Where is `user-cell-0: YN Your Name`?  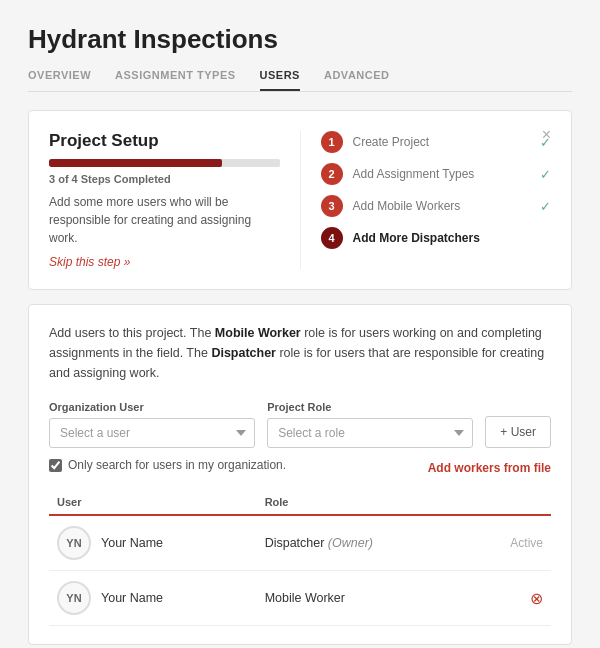 user-cell-0: YN Your Name is located at coordinates (153, 543).